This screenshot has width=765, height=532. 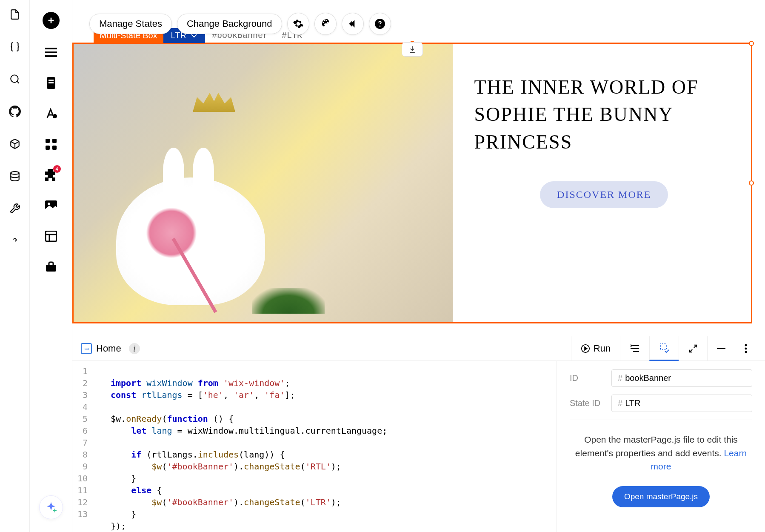 I want to click on info-icon: i, so click(x=134, y=349).